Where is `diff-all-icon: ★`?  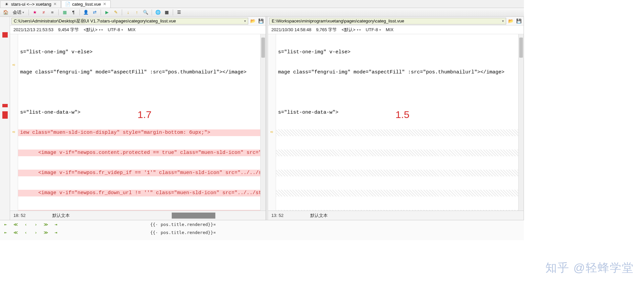
diff-all-icon: ★ is located at coordinates (35, 12).